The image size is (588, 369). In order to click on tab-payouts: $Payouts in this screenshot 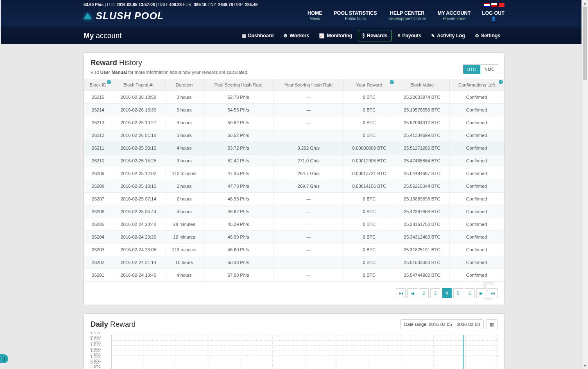, I will do `click(409, 36)`.